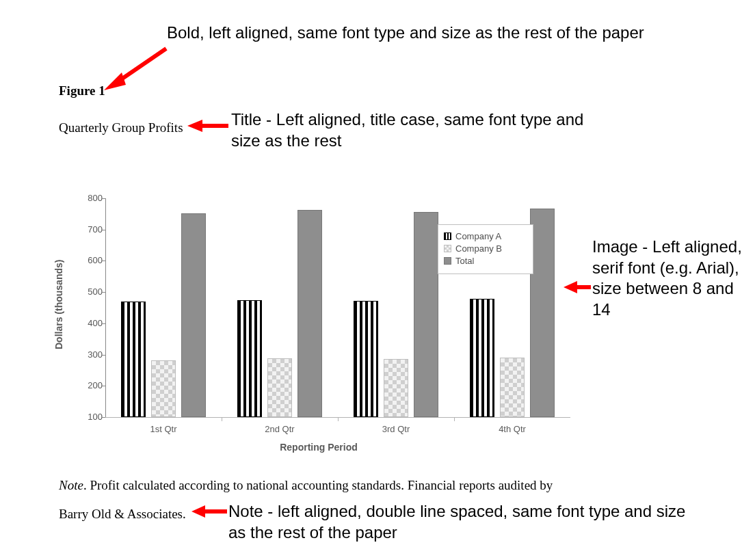  I want to click on y-tick-label: 600, so click(85, 260).